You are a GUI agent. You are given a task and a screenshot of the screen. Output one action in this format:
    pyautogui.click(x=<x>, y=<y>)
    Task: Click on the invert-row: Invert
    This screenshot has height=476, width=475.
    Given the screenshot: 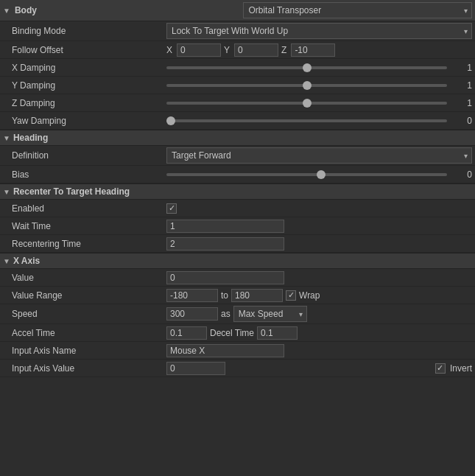 What is the action you would take?
    pyautogui.click(x=454, y=368)
    